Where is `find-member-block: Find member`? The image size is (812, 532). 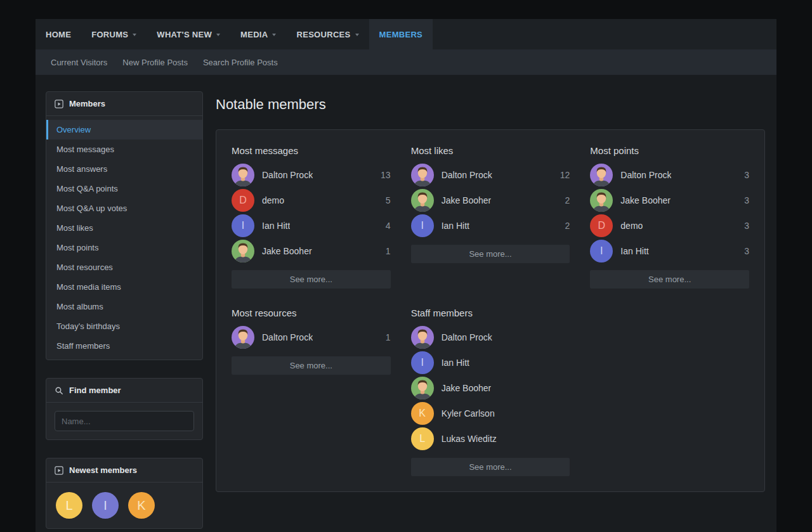
find-member-block: Find member is located at coordinates (124, 409).